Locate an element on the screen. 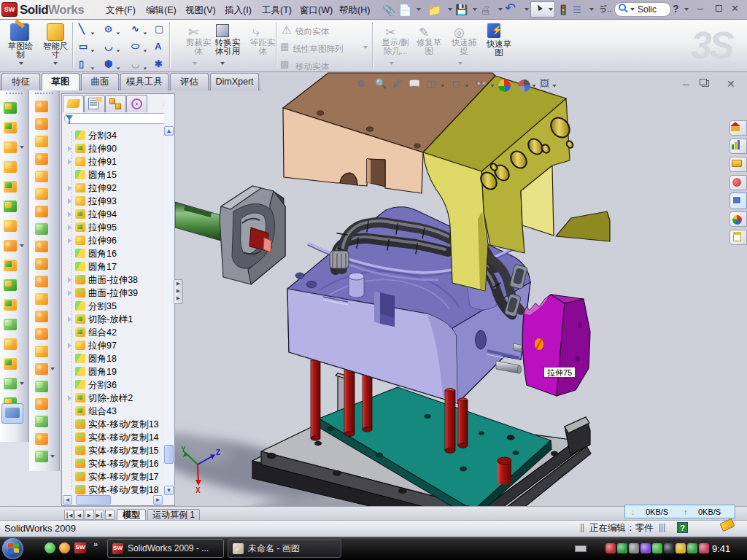  svg-text: Y is located at coordinates (184, 449).